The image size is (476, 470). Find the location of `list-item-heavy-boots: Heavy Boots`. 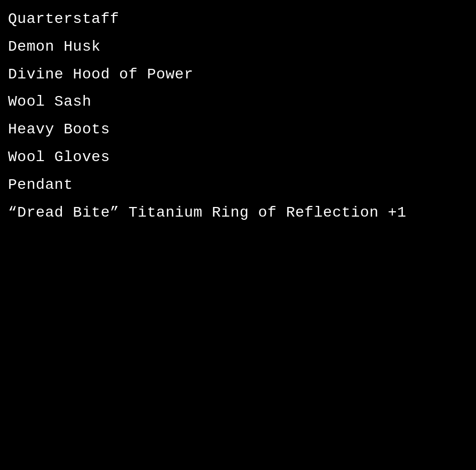

list-item-heavy-boots: Heavy Boots is located at coordinates (238, 130).